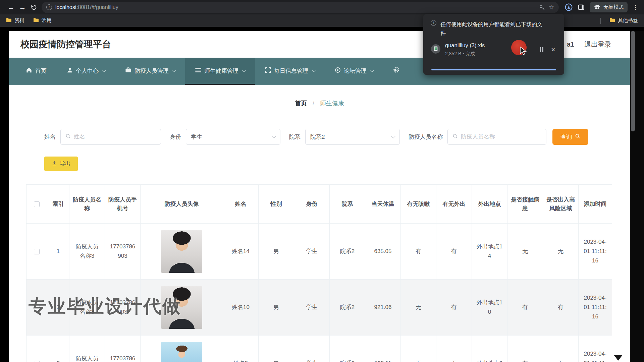 The image size is (644, 362). What do you see at coordinates (426, 137) in the screenshot?
I see `staff-filter-label: 防疫人员名称` at bounding box center [426, 137].